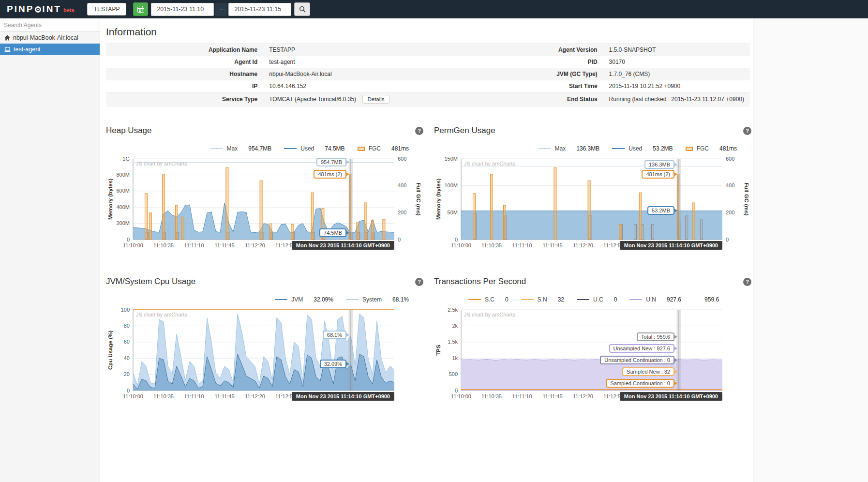  I want to click on heap-usage-chart: 0200M400M600M800M1G020040060011:10:0011:…, so click(263, 203).